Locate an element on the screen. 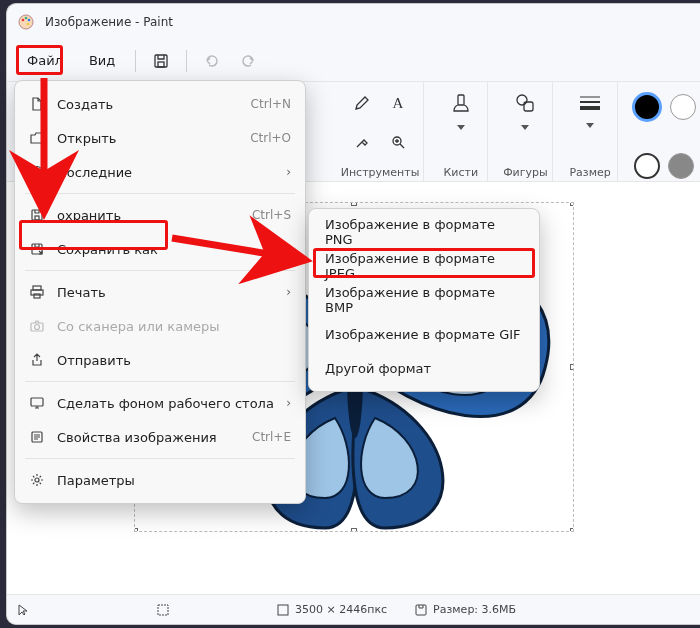 This screenshot has height=628, width=700. shapes-dropdown is located at coordinates (525, 112).